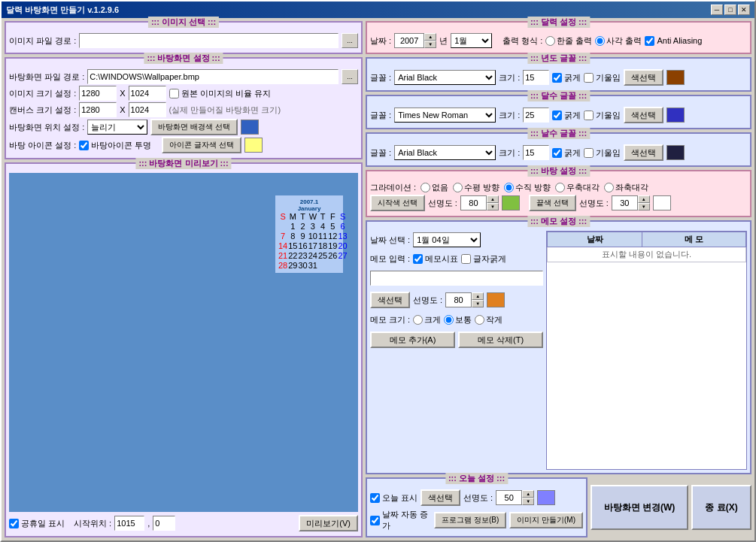  I want to click on year-italic-checkbox, so click(588, 78).